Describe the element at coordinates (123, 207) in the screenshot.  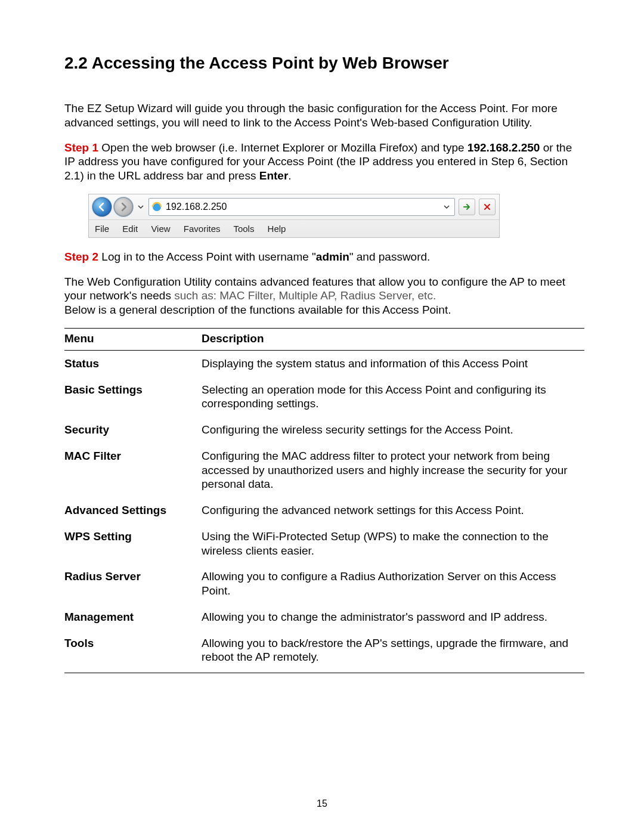
I see `forward-arrow-icon` at that location.